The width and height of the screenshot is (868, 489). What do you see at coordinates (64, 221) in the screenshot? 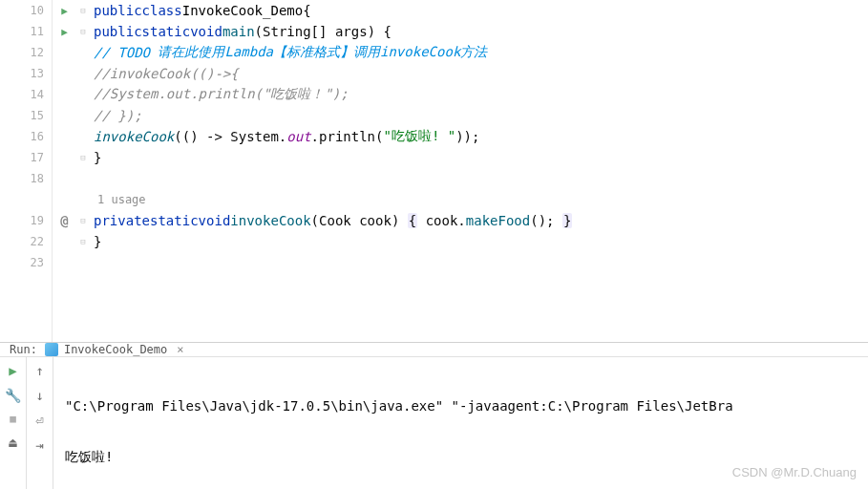
I see `override-icon: @` at bounding box center [64, 221].